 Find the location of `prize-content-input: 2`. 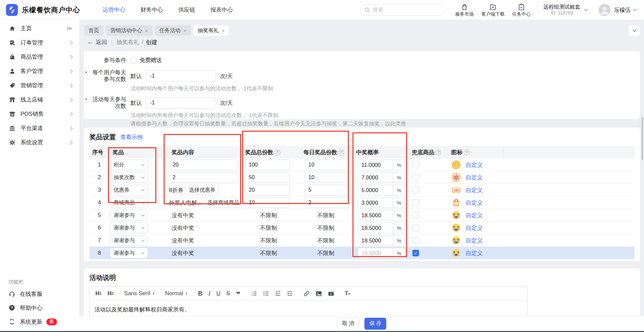

prize-content-input: 2 is located at coordinates (203, 177).